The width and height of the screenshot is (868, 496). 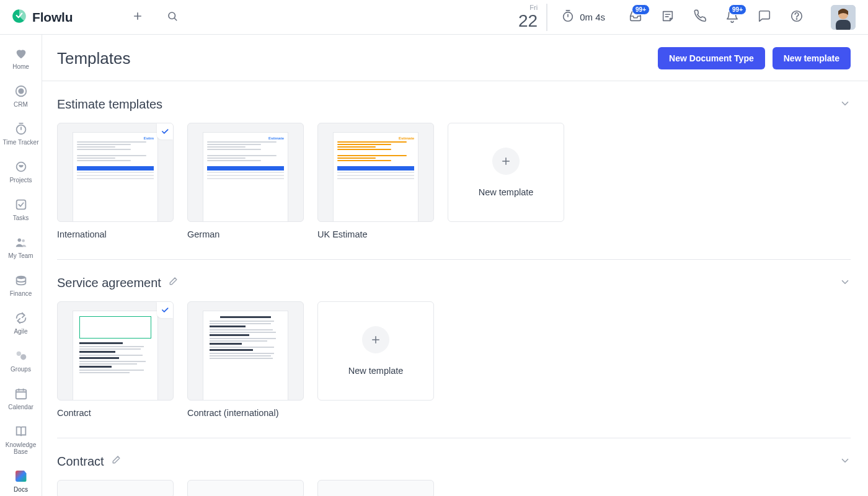 What do you see at coordinates (568, 17) in the screenshot?
I see `stopwatch-icon` at bounding box center [568, 17].